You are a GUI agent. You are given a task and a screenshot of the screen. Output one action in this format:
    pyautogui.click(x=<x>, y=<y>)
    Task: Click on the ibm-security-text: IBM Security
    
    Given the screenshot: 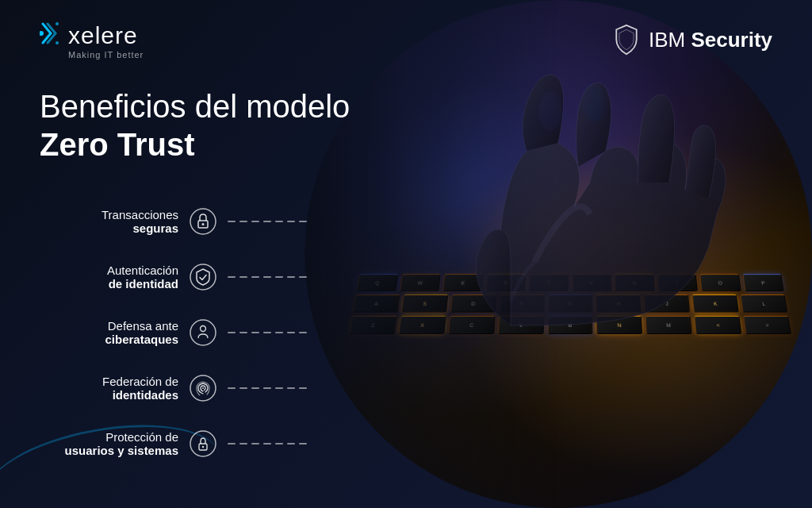 What is the action you would take?
    pyautogui.click(x=710, y=40)
    